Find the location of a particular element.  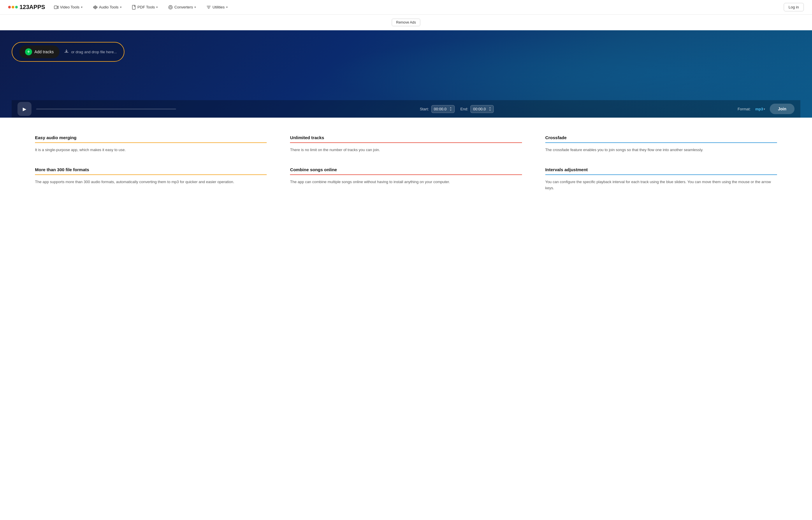

navbar-left: 123APPS Video Tools ▾ Audio Tools ▾ PDF … is located at coordinates (119, 7).